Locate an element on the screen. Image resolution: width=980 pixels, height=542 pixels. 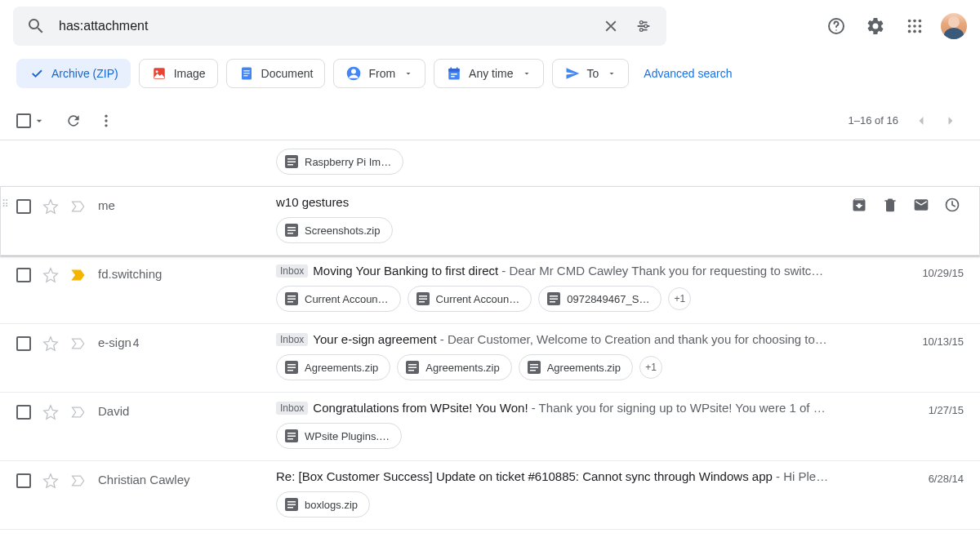
next-page-button is located at coordinates (951, 121).